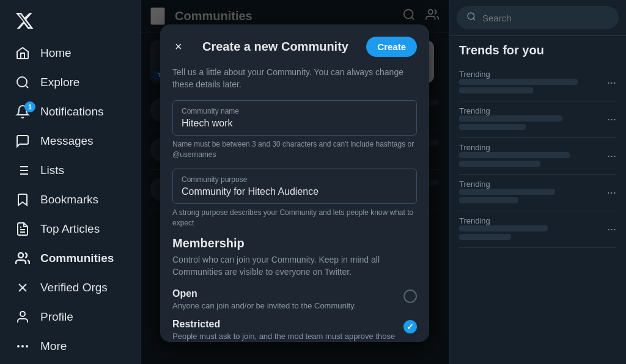 This screenshot has height=364, width=626. I want to click on create-community-button: Create, so click(391, 46).